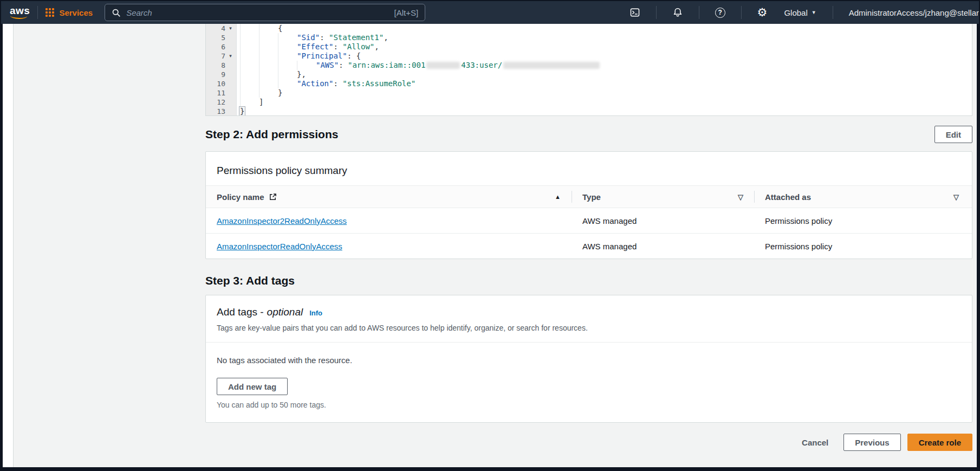  Describe the element at coordinates (221, 102) in the screenshot. I see `line-number-gutter: 12` at that location.